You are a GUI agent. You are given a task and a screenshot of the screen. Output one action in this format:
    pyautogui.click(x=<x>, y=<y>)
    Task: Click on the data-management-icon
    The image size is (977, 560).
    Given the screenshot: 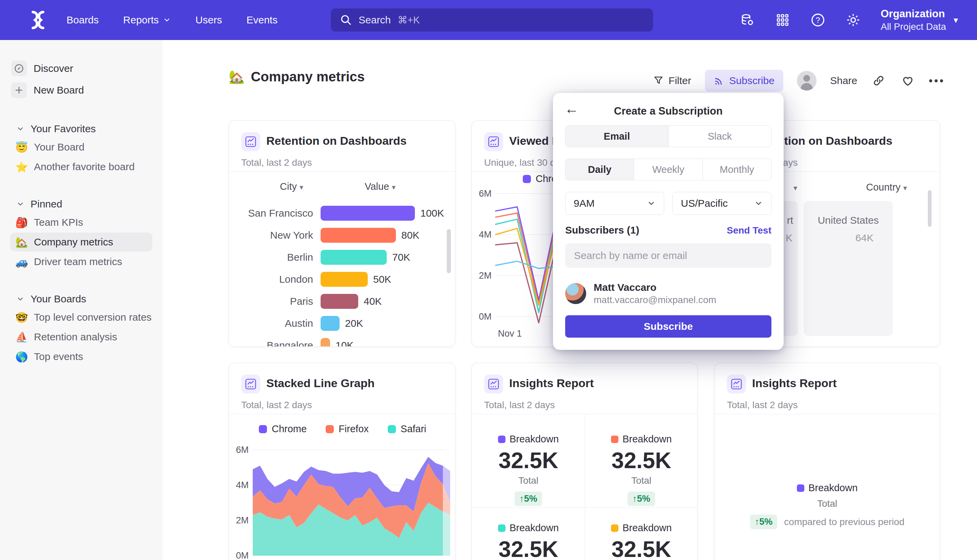 What is the action you would take?
    pyautogui.click(x=747, y=20)
    